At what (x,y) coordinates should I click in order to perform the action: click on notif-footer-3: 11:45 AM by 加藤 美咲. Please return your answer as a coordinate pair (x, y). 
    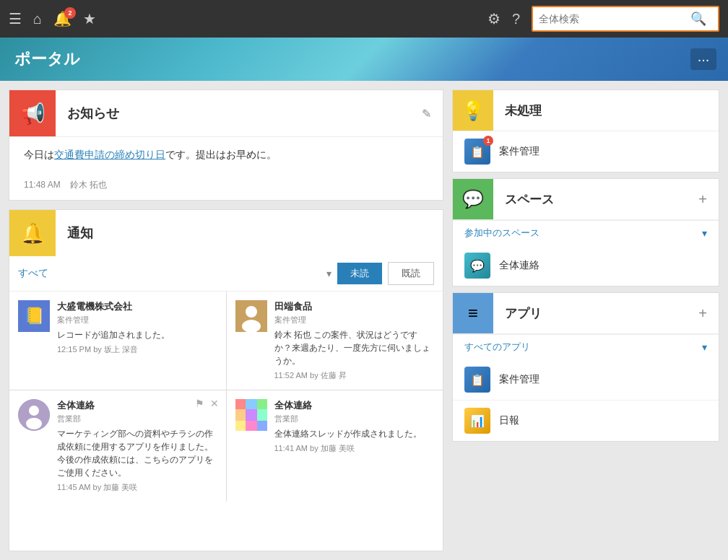
    Looking at the image, I should click on (137, 488).